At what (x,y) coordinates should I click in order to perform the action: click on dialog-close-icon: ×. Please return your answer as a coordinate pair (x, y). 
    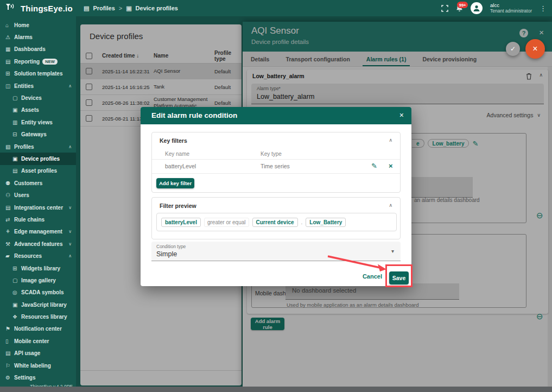
    Looking at the image, I should click on (402, 115).